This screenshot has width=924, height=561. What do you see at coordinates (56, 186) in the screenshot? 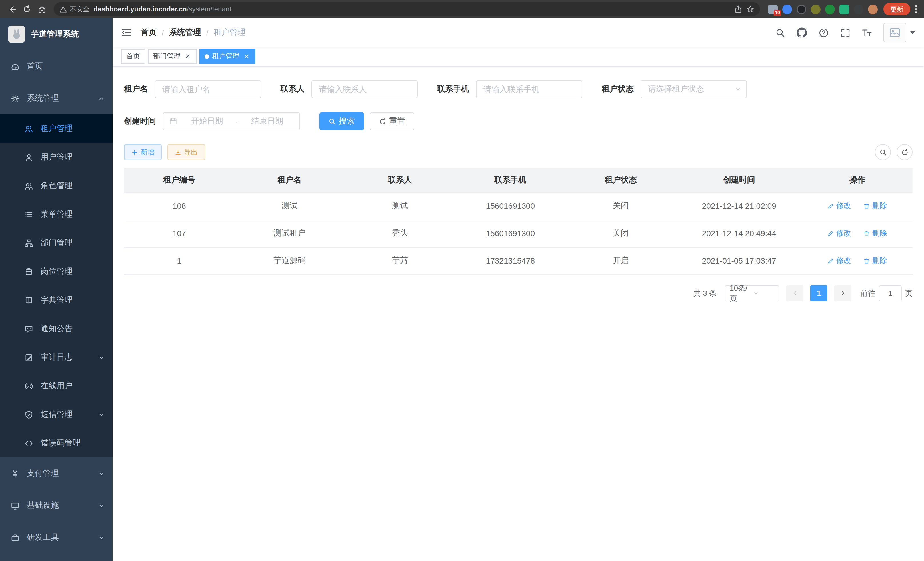
I see `sidebar-item-role: 角色管理` at bounding box center [56, 186].